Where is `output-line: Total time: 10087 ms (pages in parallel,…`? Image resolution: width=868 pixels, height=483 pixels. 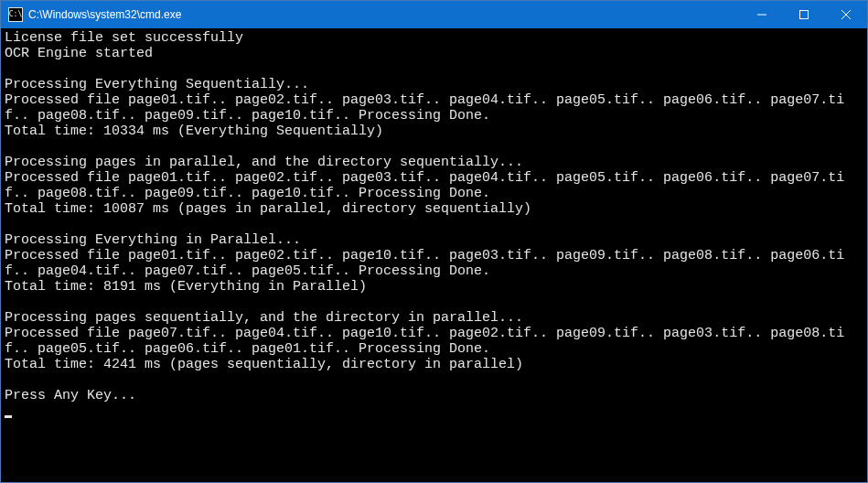 output-line: Total time: 10087 ms (pages in parallel,… is located at coordinates (268, 209).